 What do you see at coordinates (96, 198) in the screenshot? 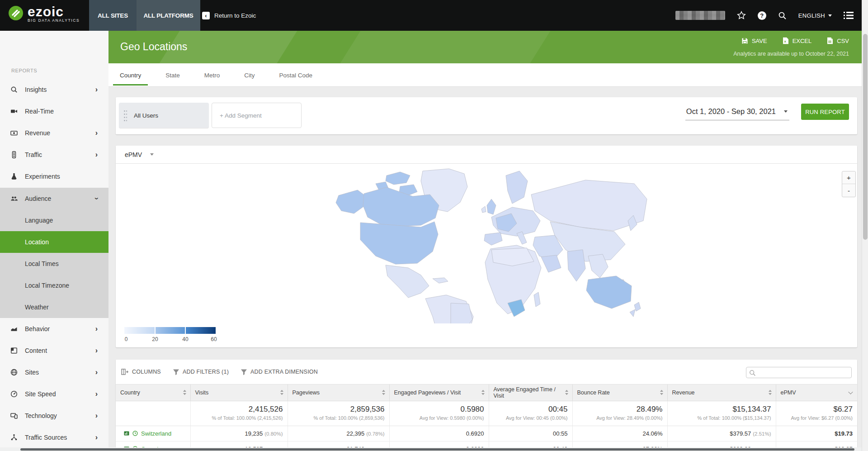
I see `chevron-down-icon: ›` at bounding box center [96, 198].